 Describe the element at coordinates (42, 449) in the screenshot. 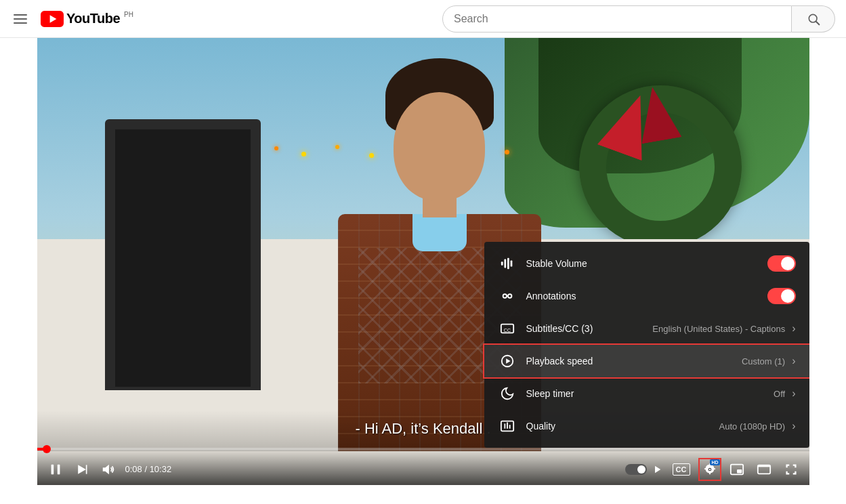

I see `progress-fill` at that location.